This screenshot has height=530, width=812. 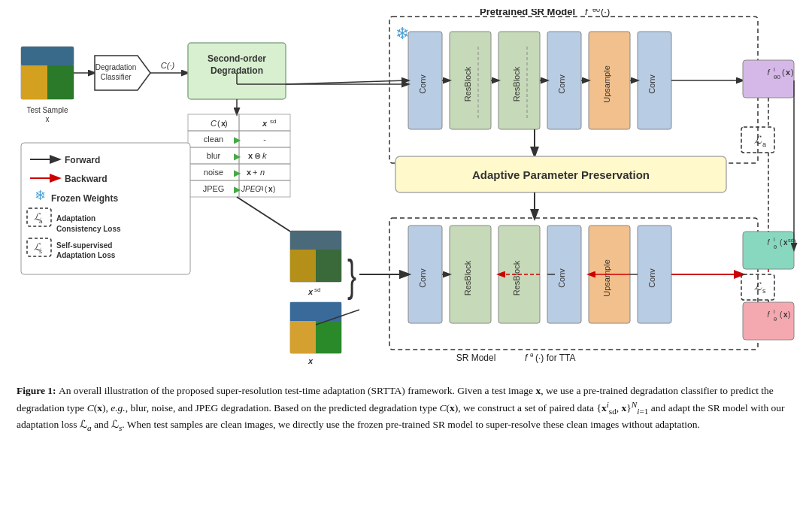 I want to click on svg-text: n, so click(x=262, y=172).